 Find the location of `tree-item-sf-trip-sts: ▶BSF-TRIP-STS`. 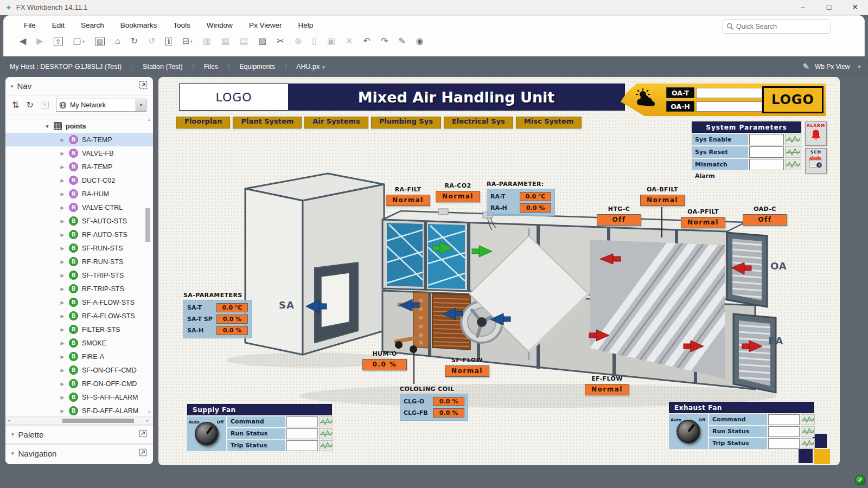

tree-item-sf-trip-sts: ▶BSF-TRIP-STS is located at coordinates (79, 275).